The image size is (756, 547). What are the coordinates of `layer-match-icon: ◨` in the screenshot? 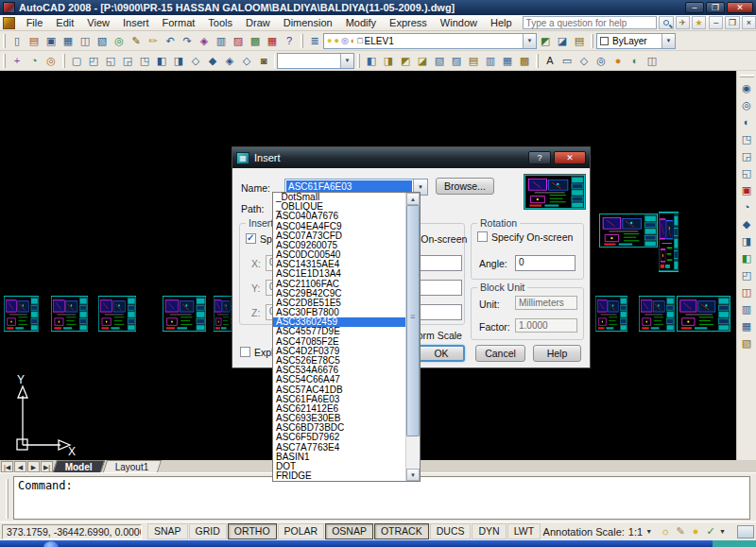 It's located at (388, 60).